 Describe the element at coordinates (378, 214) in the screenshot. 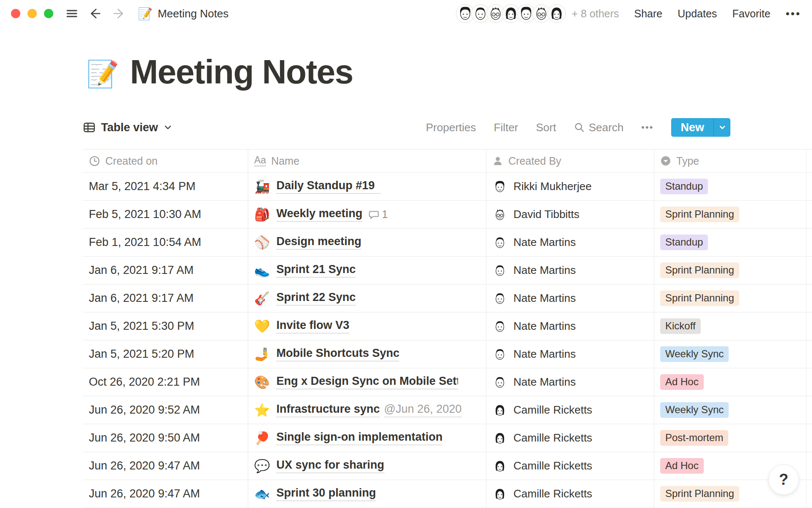

I see `comment-count: 1` at that location.